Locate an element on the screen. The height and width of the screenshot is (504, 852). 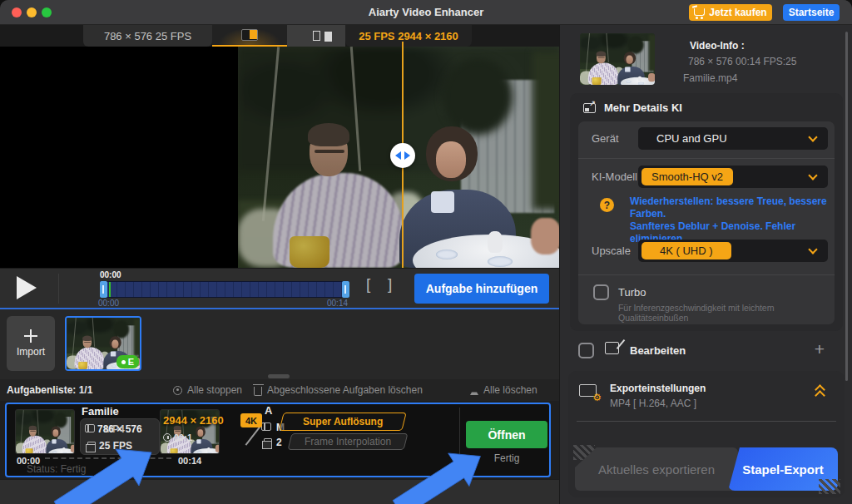
device-value: CPU and GPU is located at coordinates (692, 138).